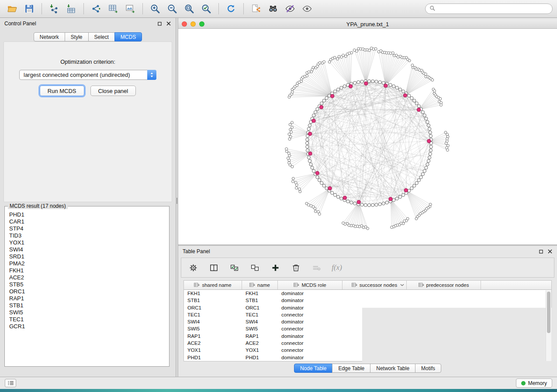  I want to click on function-icon: f(x), so click(337, 268).